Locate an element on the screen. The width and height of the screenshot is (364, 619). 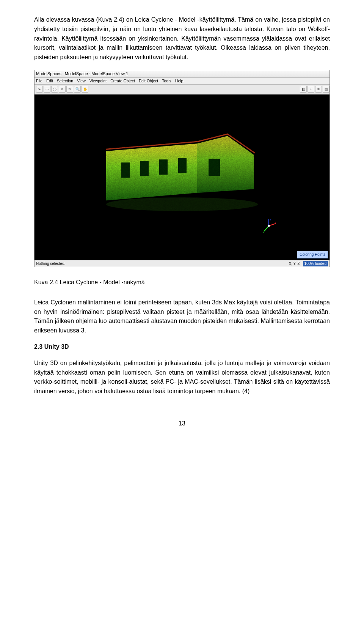
window-titlebar: ModelSpaces : ModelSpace : ModelSpace Vi… is located at coordinates (182, 74).